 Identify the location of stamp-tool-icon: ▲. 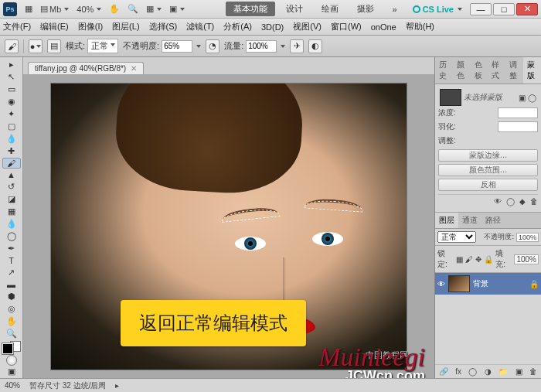
(12, 175).